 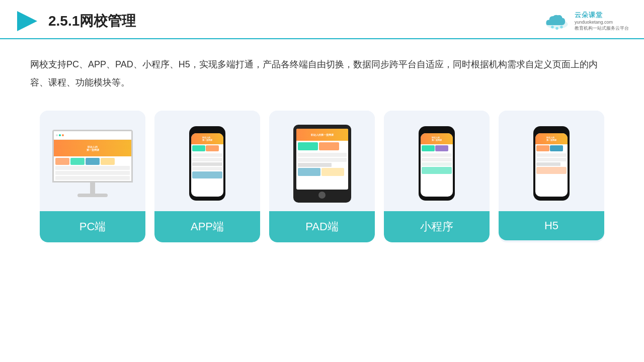 I want to click on card-pad: 职达人的第一堂网课, so click(x=322, y=176).